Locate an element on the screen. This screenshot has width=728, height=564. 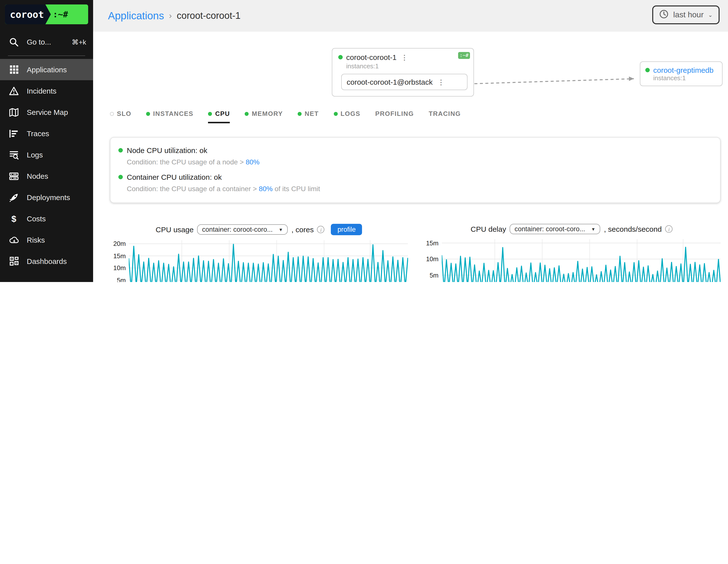
breadcrumb-current: coroot-coroot-1 is located at coordinates (209, 16).